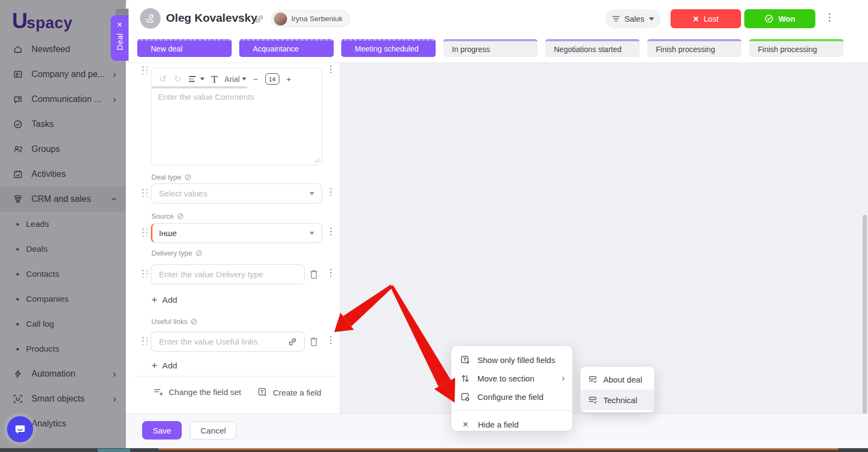 This screenshot has width=868, height=452. What do you see at coordinates (512, 378) in the screenshot?
I see `menu-item-move-to-section: Move to section ›` at bounding box center [512, 378].